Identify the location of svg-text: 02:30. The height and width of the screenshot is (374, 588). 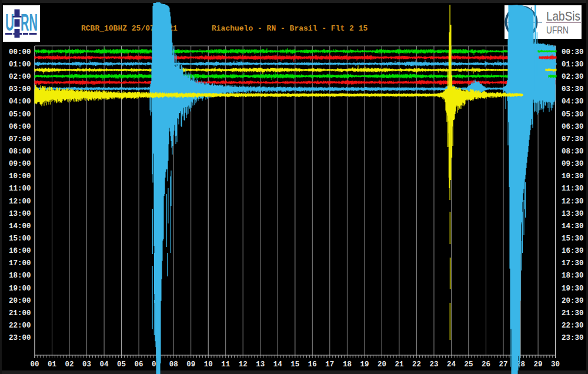
(573, 77).